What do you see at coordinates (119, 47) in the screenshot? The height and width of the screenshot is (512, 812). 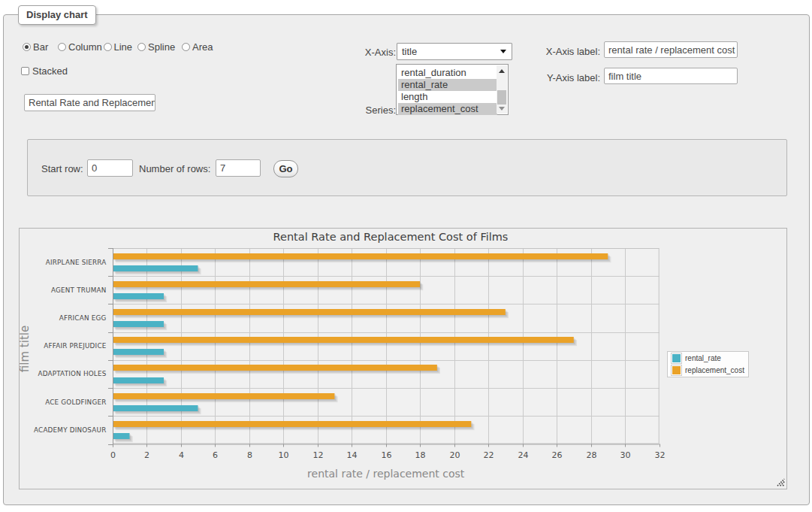 I see `radio-option-line: Line` at bounding box center [119, 47].